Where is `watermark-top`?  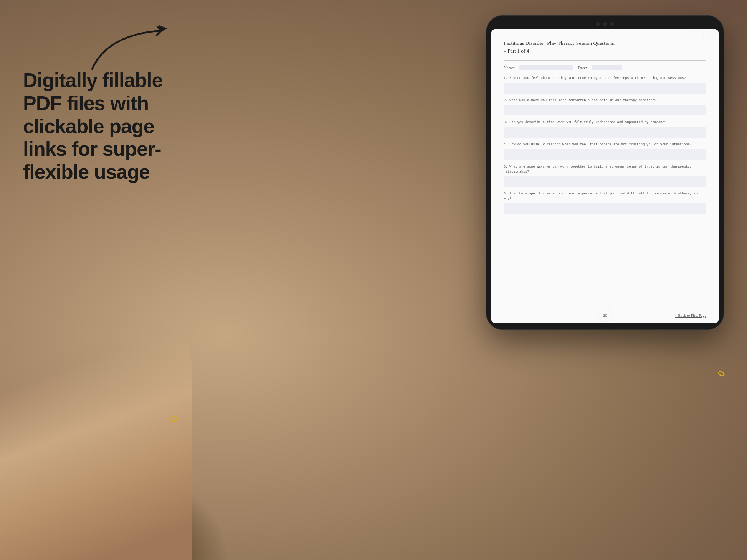
watermark-top is located at coordinates (699, 41).